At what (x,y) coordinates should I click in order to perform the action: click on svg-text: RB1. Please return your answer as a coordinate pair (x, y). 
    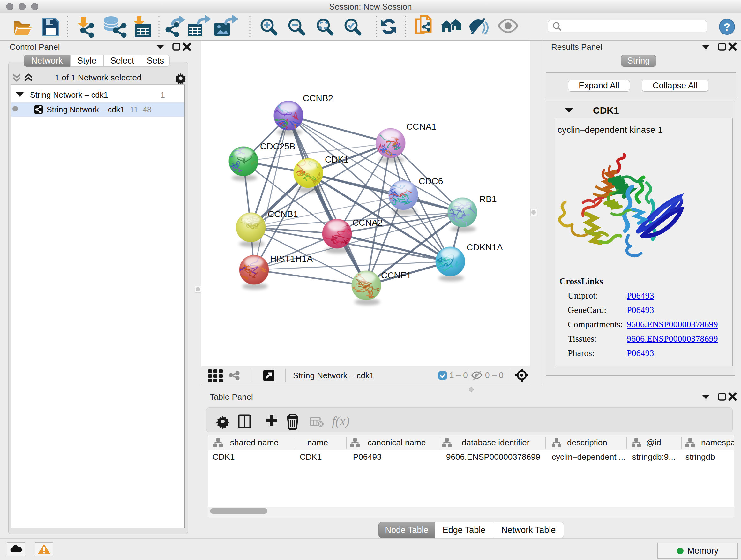
    Looking at the image, I should click on (488, 199).